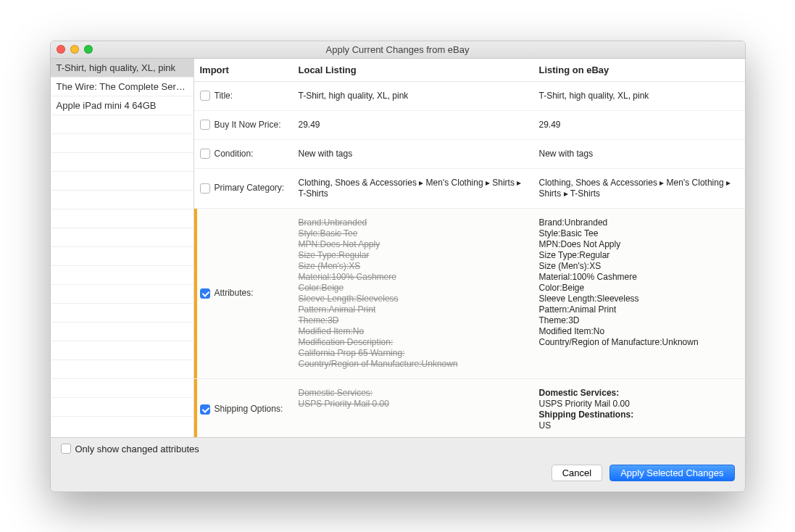 The width and height of the screenshot is (795, 532). I want to click on compare-row-condition: Condition:New with tagsNew with tags, so click(470, 154).